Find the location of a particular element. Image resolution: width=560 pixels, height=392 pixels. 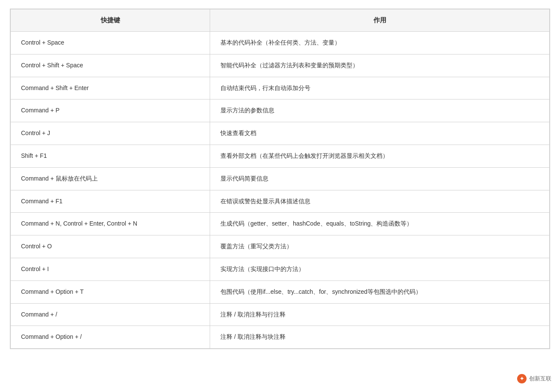

description-cell: 包围代码（使用if...else、try...catch、for、synchro… is located at coordinates (380, 292).